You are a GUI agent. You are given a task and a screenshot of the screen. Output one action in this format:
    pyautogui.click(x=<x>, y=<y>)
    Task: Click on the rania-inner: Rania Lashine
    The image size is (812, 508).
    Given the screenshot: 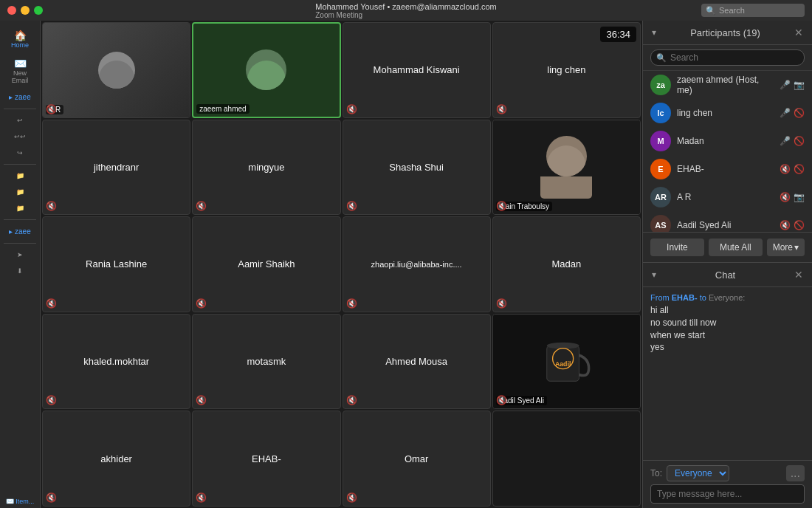 What is the action you would take?
    pyautogui.click(x=117, y=264)
    